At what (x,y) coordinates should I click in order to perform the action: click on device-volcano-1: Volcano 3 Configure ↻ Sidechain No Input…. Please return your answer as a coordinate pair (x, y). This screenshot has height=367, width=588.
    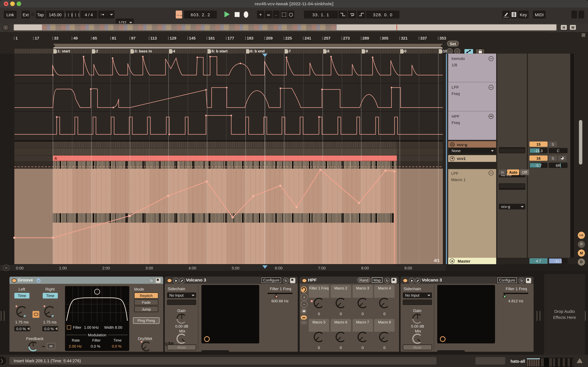
    Looking at the image, I should click on (231, 314).